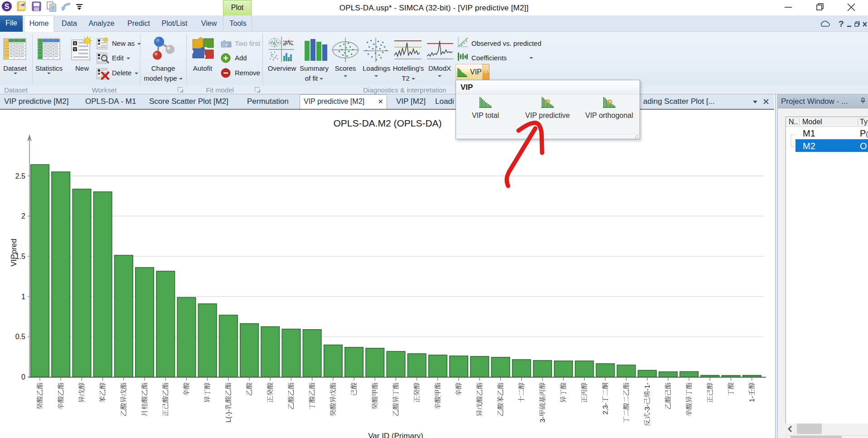 This screenshot has height=438, width=868. What do you see at coordinates (14, 252) in the screenshot?
I see `svg-text: VIPpred` at bounding box center [14, 252].